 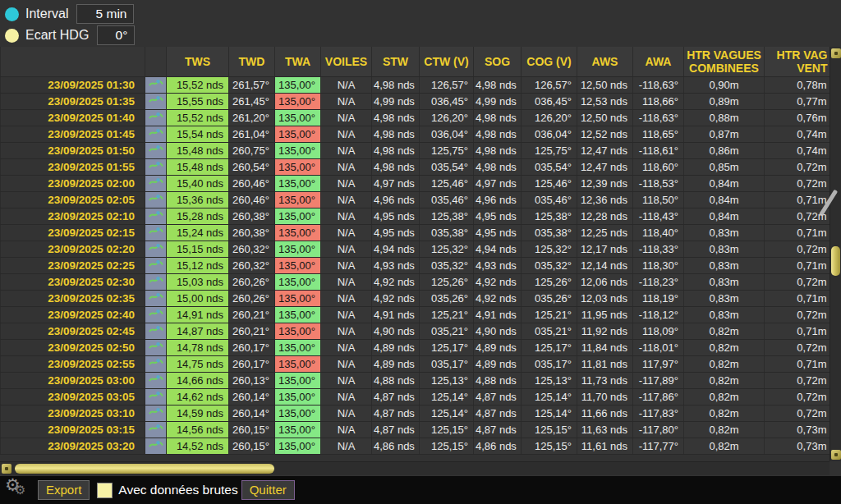 I want to click on column-header-aws: AWS, so click(x=605, y=62).